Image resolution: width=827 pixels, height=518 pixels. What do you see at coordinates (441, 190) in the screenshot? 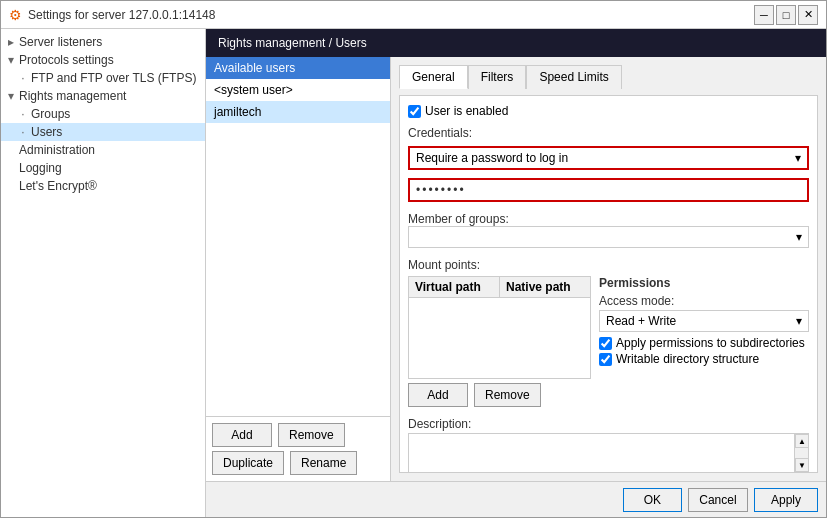
I see `password-dots: ••••••••` at bounding box center [441, 190].